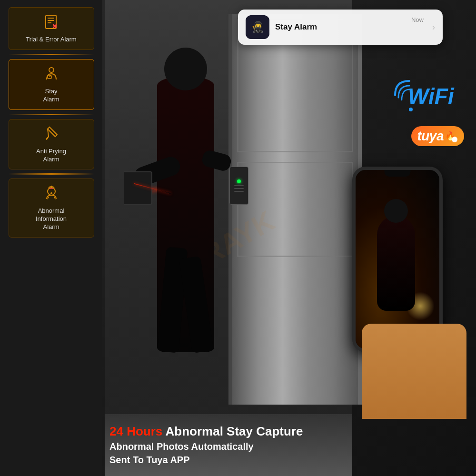  What do you see at coordinates (228, 432) in the screenshot?
I see `bottom-line-1: 24 Hours Abnormal Stay Capture` at bounding box center [228, 432].